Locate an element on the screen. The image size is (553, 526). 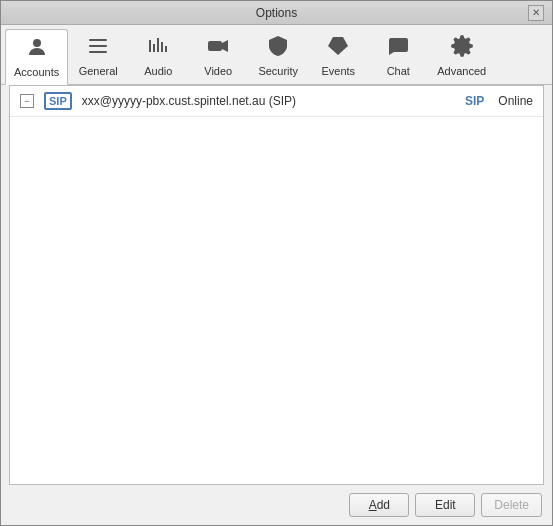
sip-badge: SIP is located at coordinates (58, 101).